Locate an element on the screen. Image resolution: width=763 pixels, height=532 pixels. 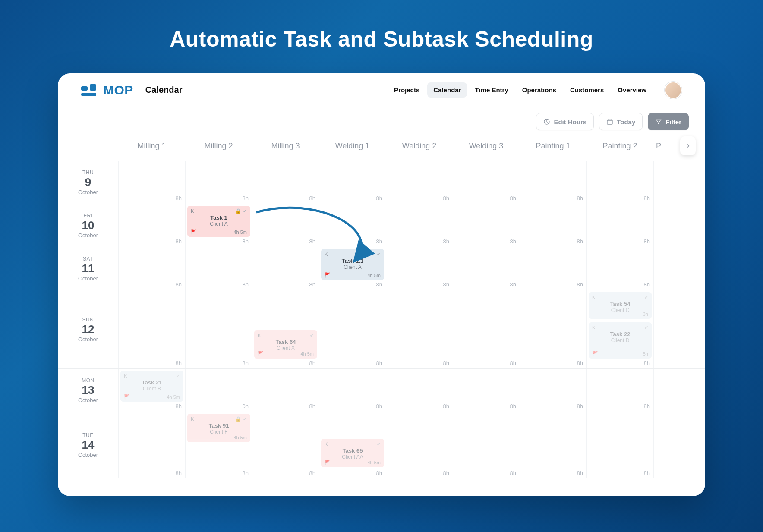
grid-cell: 0h is located at coordinates (218, 390).